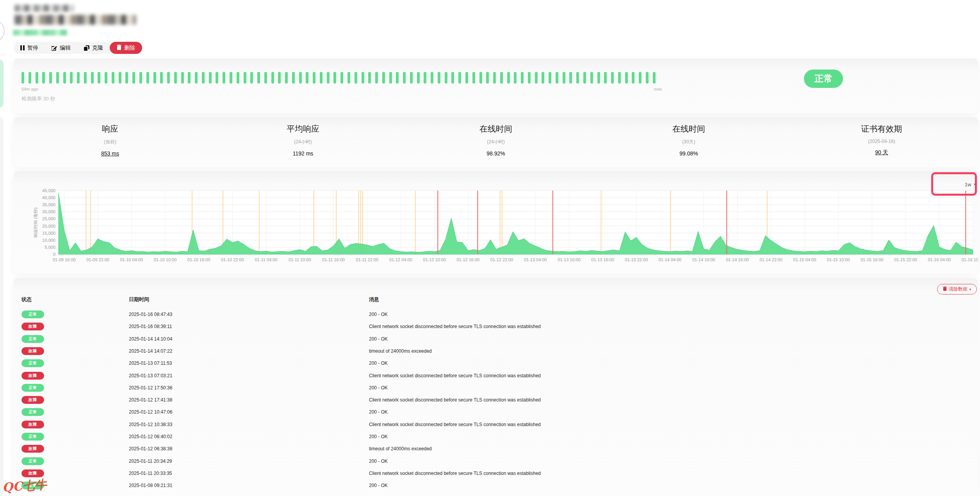 The image size is (980, 496). Describe the element at coordinates (957, 289) in the screenshot. I see `clear-data-button: 清除数据 ▾` at that location.